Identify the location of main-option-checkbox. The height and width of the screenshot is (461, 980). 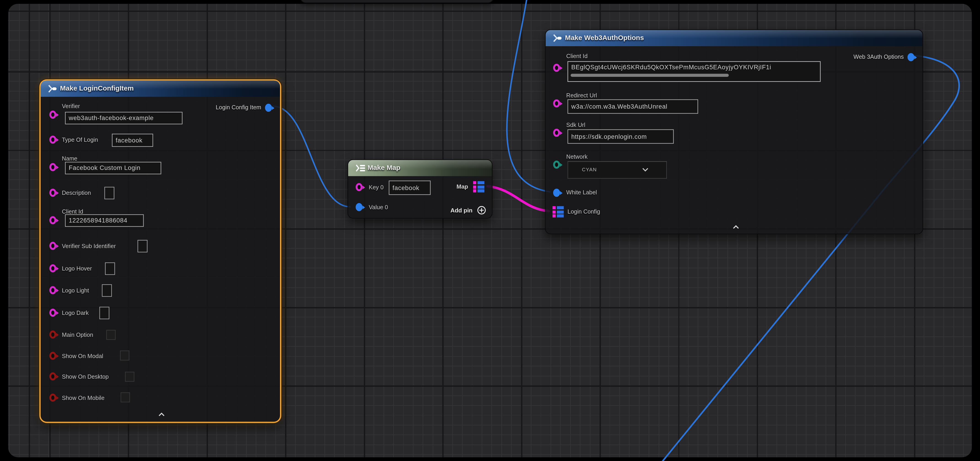
(111, 335).